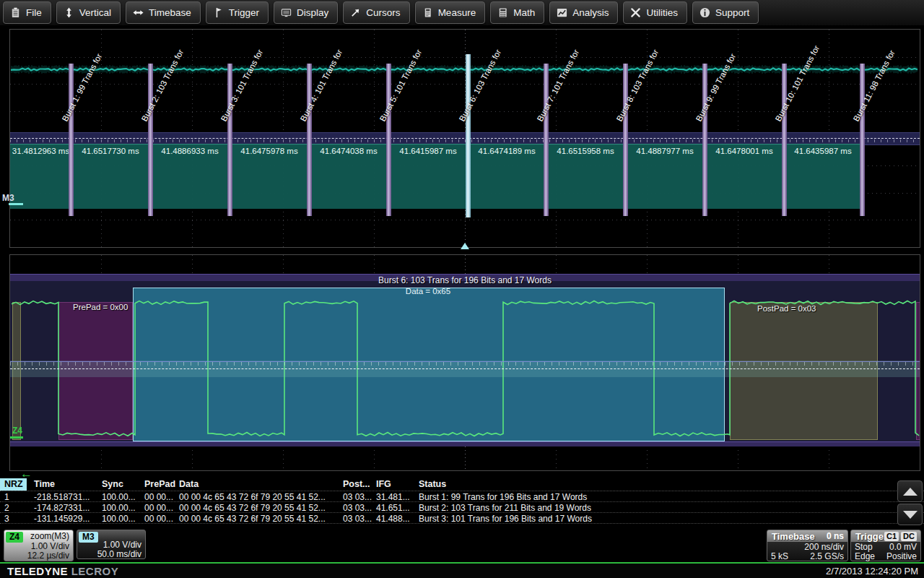  What do you see at coordinates (393, 508) in the screenshot?
I see `table-cell: 41.651...` at bounding box center [393, 508].